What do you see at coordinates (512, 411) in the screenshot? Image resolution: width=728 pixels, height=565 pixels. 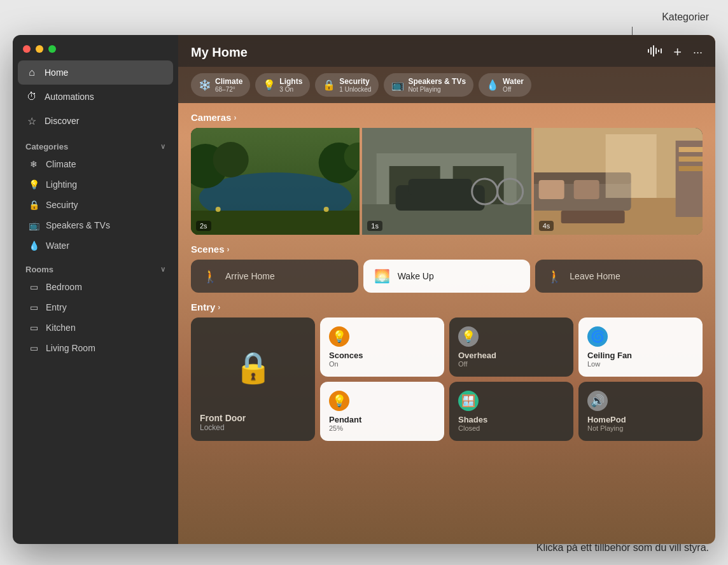 I see `shades-card: 🪟 Shades Closed` at bounding box center [512, 411].